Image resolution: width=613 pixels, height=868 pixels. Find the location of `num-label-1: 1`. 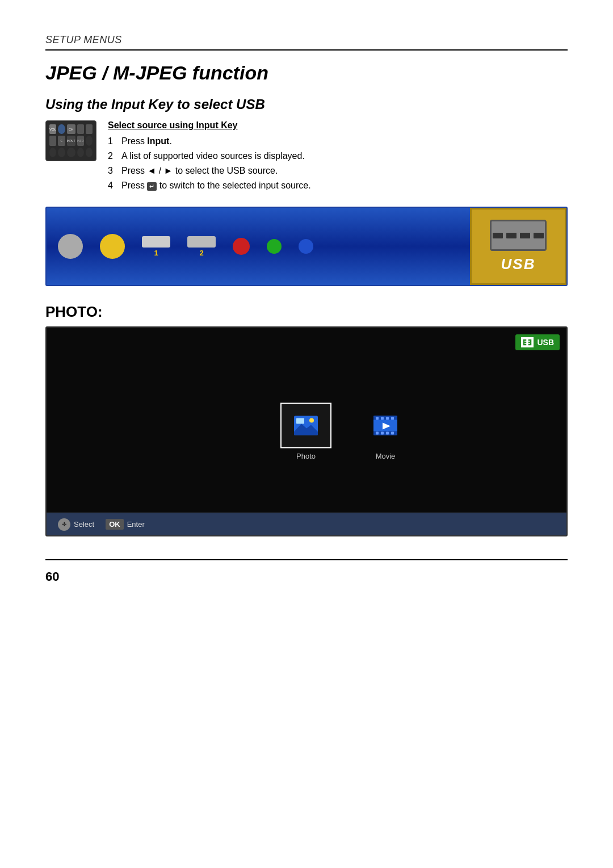

num-label-1: 1 is located at coordinates (156, 253).